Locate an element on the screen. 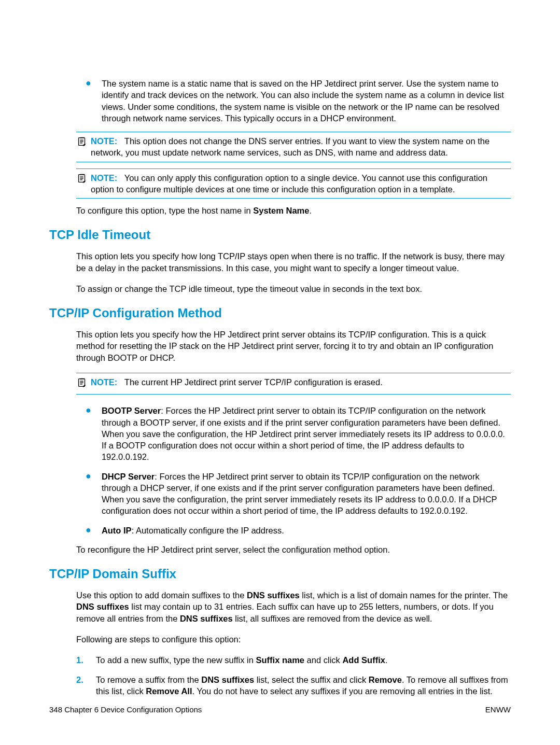 This screenshot has width=560, height=745. body-text: BOOTP Server: Forces the HP Jetdirect pr… is located at coordinates (306, 433).